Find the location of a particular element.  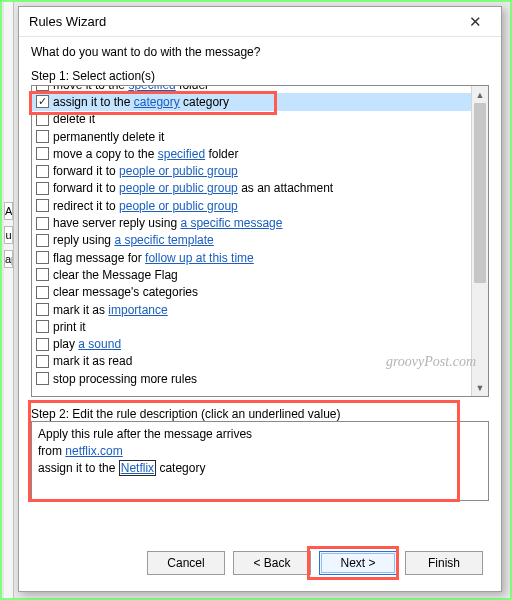

action-row: flag message for follow up at this time is located at coordinates (252, 258).